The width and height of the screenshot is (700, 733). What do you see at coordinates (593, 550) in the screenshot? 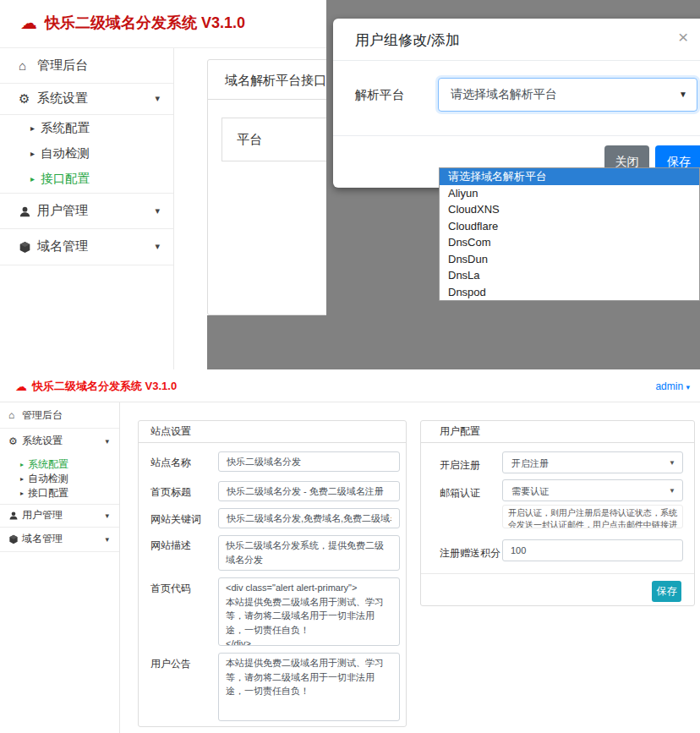
I see `register-points-input` at bounding box center [593, 550].